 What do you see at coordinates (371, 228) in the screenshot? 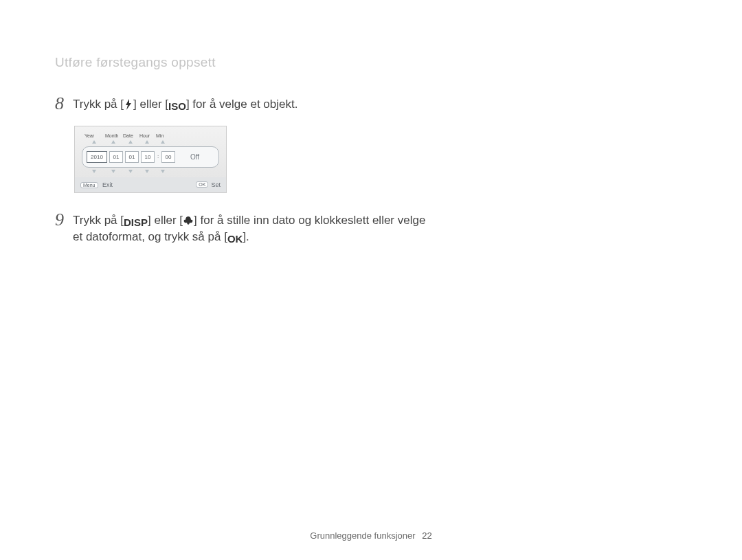
I see `step-9: 9 Trykk på [DISP] eller [] for å stille …` at bounding box center [371, 228].